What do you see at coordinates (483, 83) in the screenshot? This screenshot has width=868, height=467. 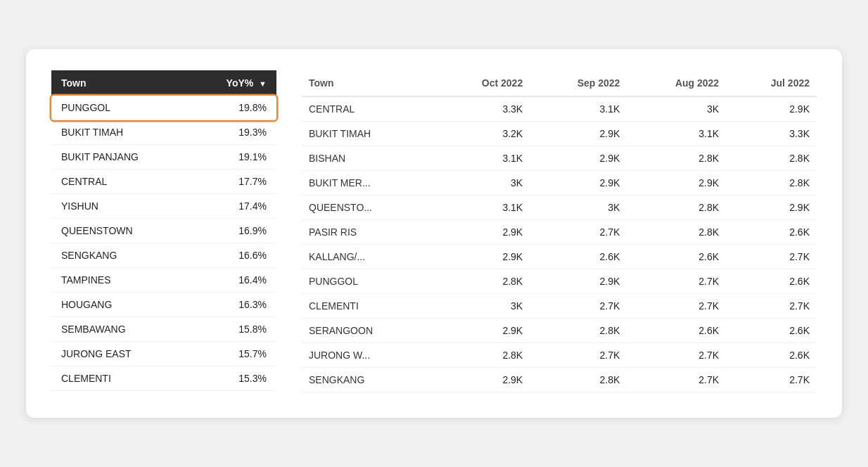 I see `right-col-oct2022: Oct 2022` at bounding box center [483, 83].